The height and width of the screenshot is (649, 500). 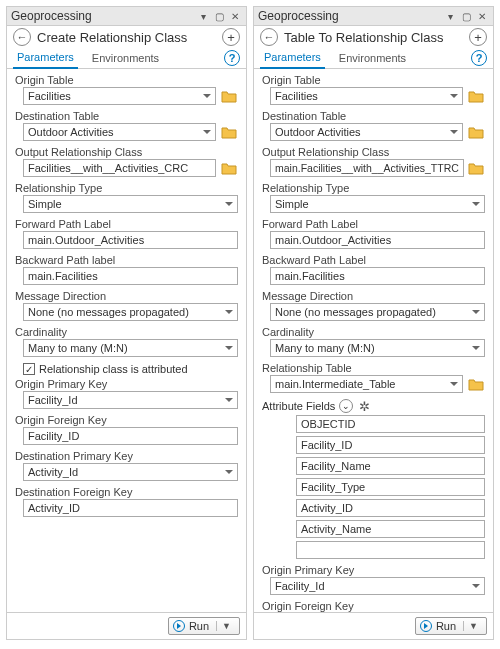 What do you see at coordinates (130, 436) in the screenshot?
I see `origin-fk-input: Facility_ID` at bounding box center [130, 436].